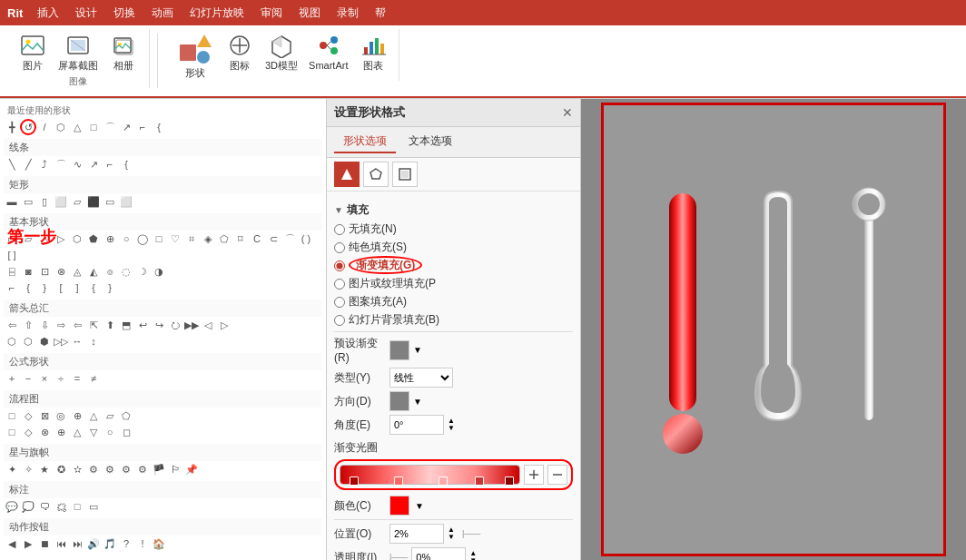 The height and width of the screenshot is (560, 966). Describe the element at coordinates (257, 239) in the screenshot. I see `shape-basic-16: C` at that location.